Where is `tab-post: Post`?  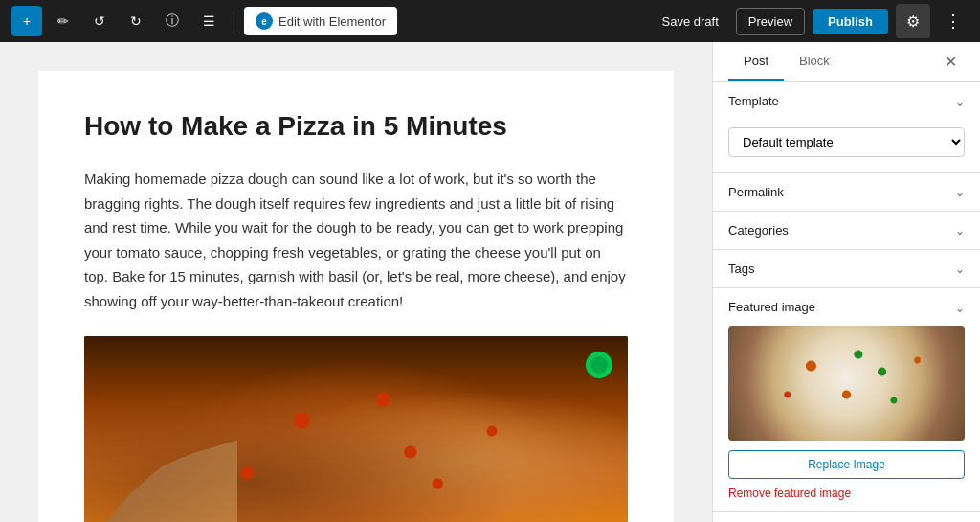 tab-post: Post is located at coordinates (756, 61).